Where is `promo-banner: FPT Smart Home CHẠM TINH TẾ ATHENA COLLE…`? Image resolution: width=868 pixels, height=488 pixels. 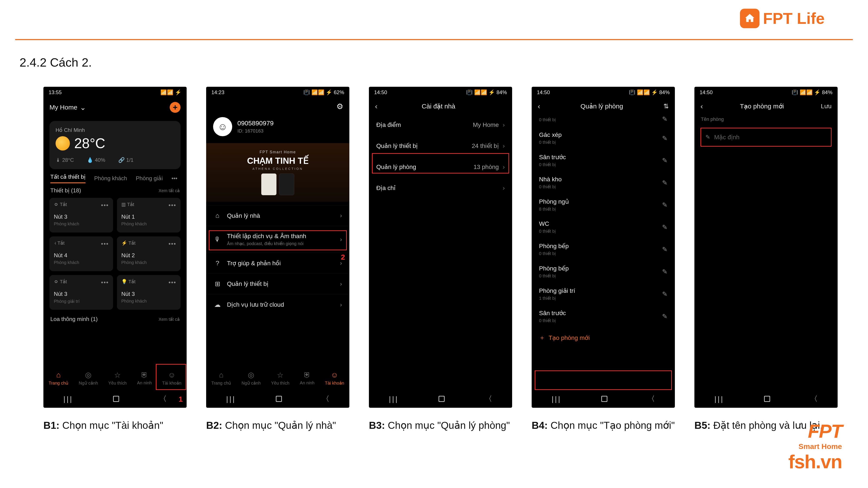
promo-banner: FPT Smart Home CHẠM TINH TẾ ATHENA COLLE… is located at coordinates (278, 172).